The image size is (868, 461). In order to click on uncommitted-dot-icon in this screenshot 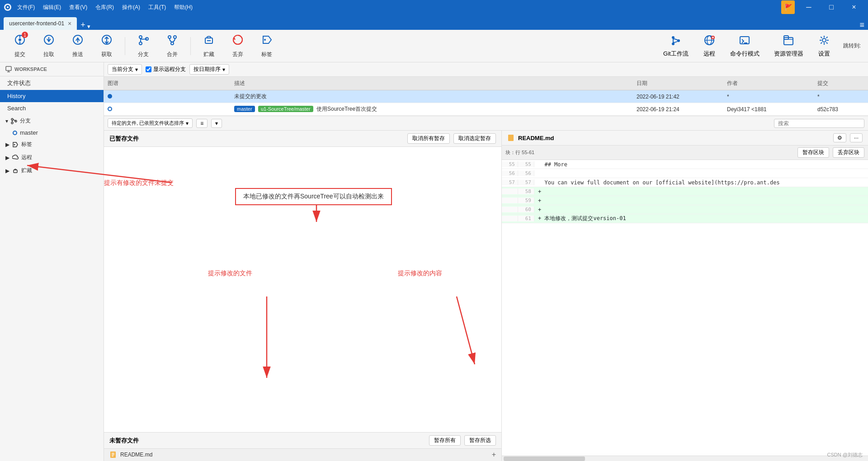, I will do `click(110, 96)`.